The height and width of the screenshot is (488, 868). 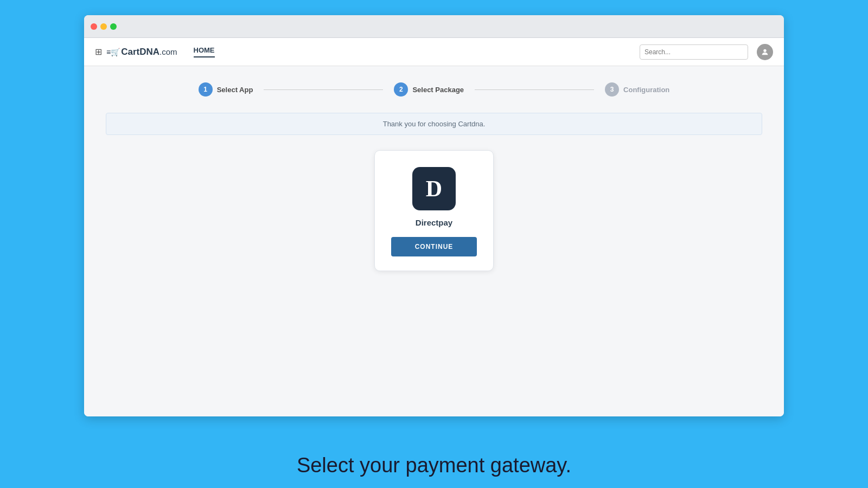 What do you see at coordinates (104, 27) in the screenshot?
I see `window-controls` at bounding box center [104, 27].